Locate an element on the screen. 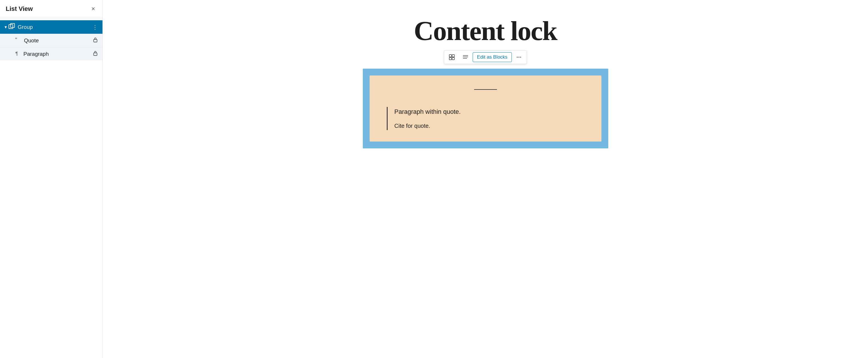 The height and width of the screenshot is (358, 868). edit-as-blocks-button: Edit as Blocks is located at coordinates (492, 57).